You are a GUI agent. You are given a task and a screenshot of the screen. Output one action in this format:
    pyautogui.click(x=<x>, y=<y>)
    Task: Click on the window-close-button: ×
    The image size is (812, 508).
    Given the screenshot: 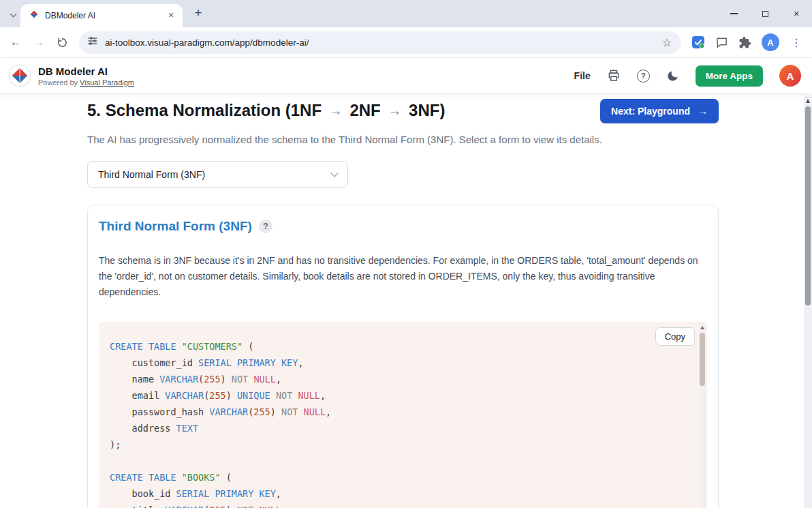 What is the action you would take?
    pyautogui.click(x=796, y=14)
    